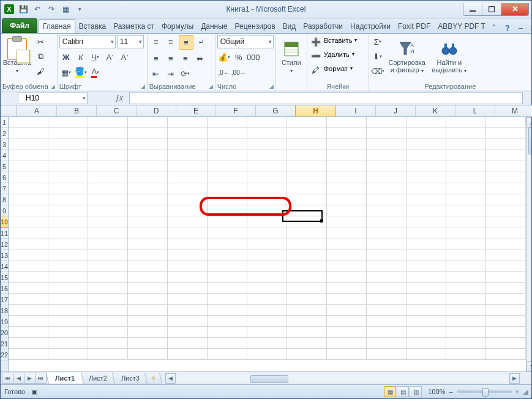  I want to click on dialog-launcher-icon: ◢, so click(143, 86).